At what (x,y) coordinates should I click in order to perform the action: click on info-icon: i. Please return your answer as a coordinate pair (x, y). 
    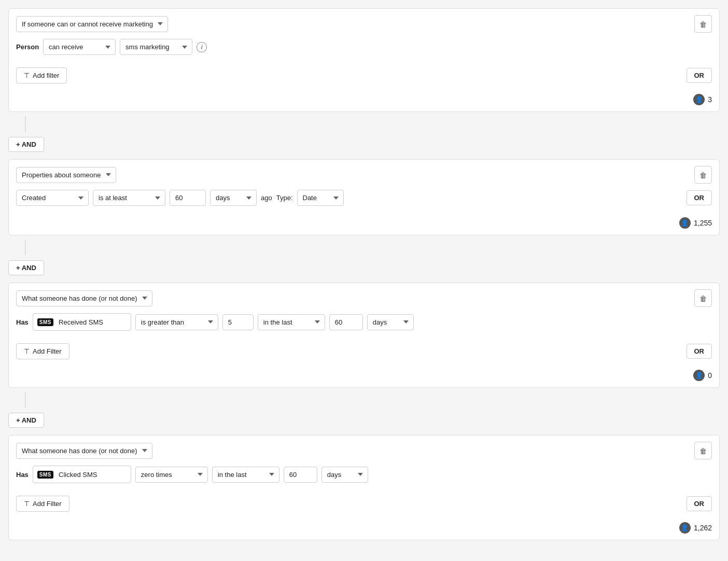
    Looking at the image, I should click on (202, 47).